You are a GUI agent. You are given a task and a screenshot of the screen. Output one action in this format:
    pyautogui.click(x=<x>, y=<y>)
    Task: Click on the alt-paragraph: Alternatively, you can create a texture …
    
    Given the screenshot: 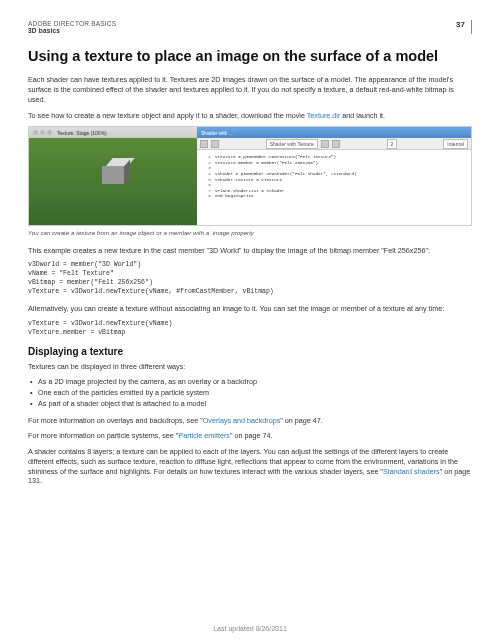 What is the action you would take?
    pyautogui.click(x=250, y=309)
    